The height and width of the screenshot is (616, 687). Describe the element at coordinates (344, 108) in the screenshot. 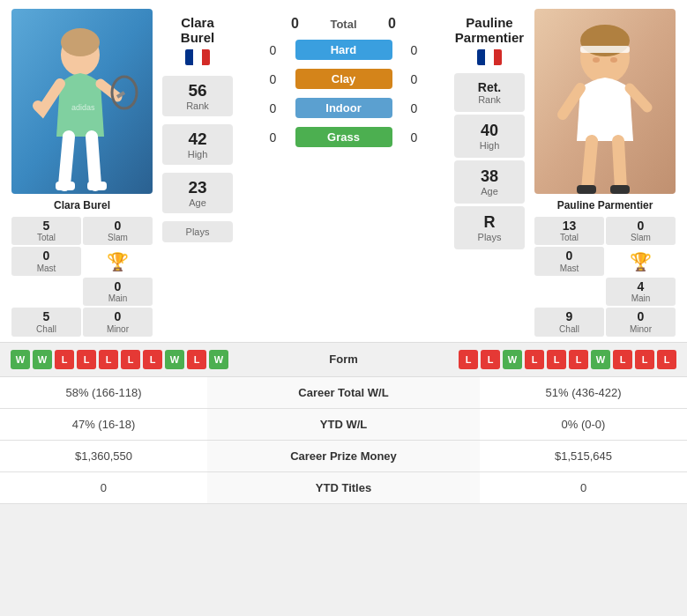

I see `indoor-button: Indoor` at that location.